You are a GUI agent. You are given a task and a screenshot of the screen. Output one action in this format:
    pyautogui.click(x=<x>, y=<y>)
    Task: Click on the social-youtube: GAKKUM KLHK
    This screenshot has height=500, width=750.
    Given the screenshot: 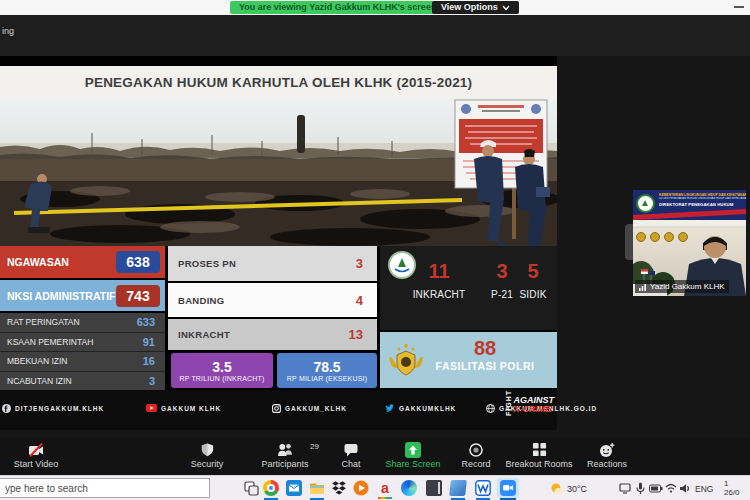 What is the action you would take?
    pyautogui.click(x=184, y=408)
    